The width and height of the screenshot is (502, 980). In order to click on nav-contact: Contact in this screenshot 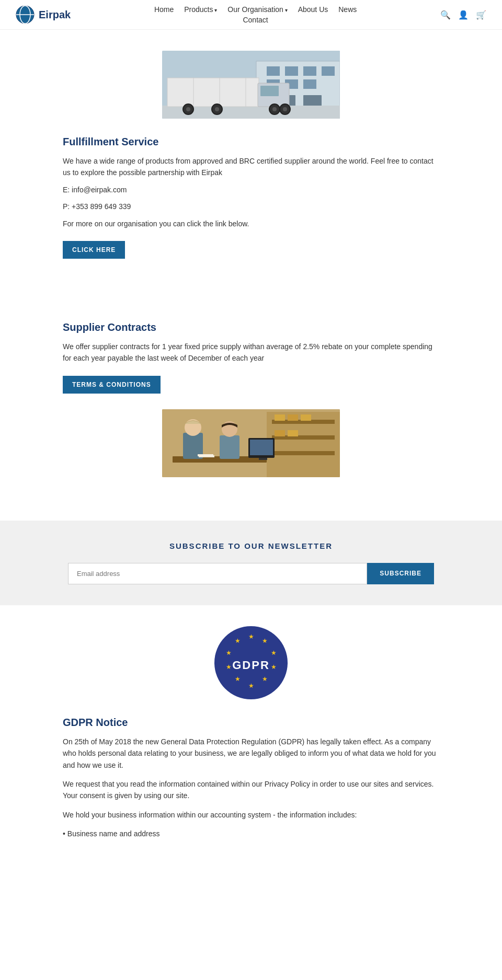, I will do `click(255, 20)`.